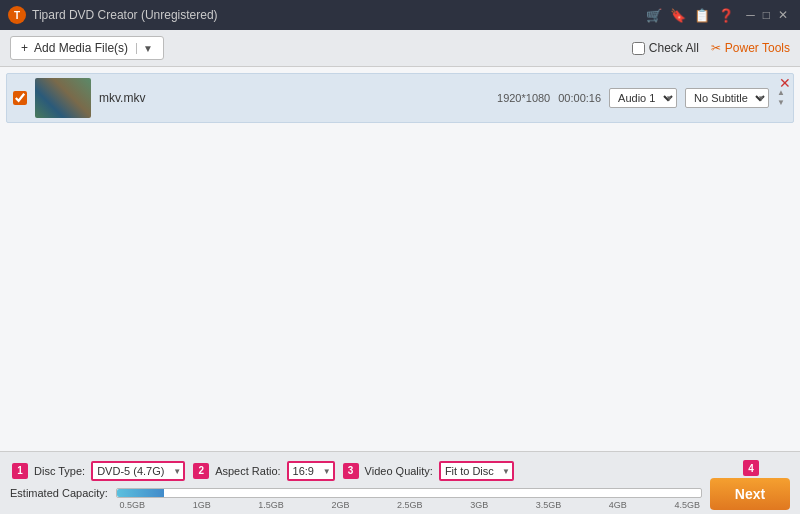  I want to click on file-arrows: ▲ ▼, so click(781, 98).